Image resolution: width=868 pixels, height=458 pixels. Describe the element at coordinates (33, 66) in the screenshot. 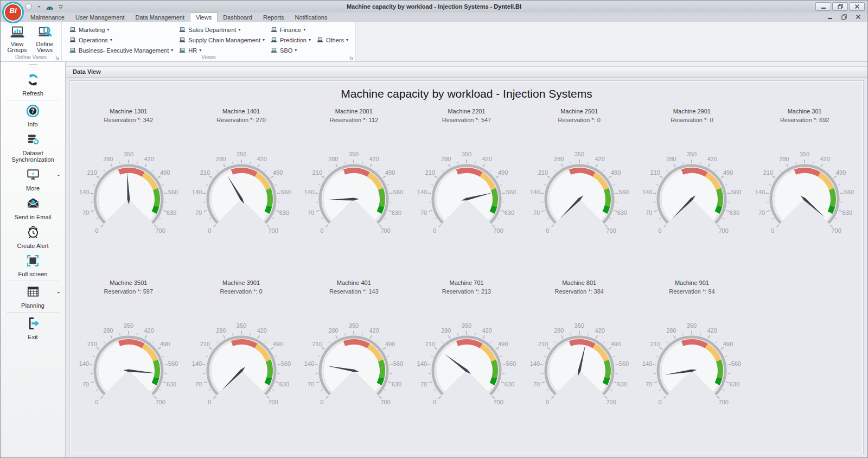

I see `sidebar-grip` at that location.